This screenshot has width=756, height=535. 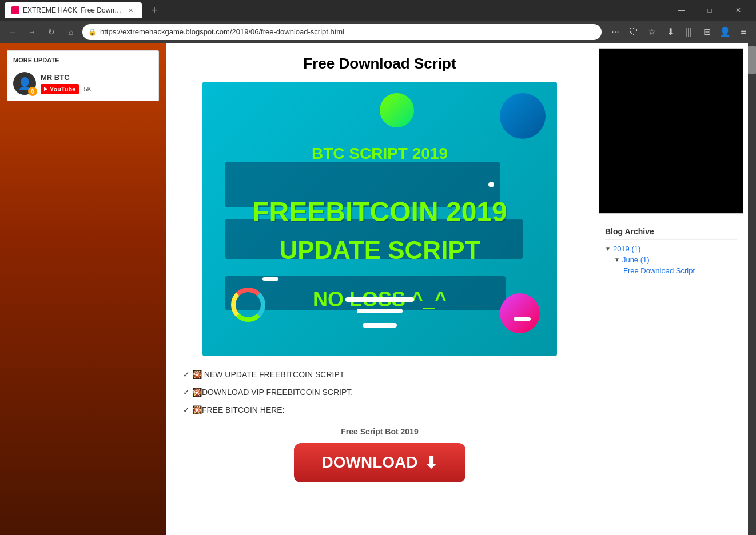 I want to click on title-bar: EXTREME HACK: Free Downloa... ✕ + — □ ✕, so click(x=378, y=10).